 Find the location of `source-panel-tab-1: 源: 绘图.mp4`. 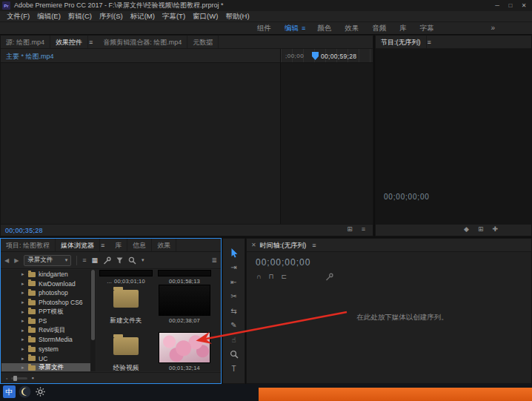

source-panel-tab-1: 源: 绘图.mp4 is located at coordinates (25, 42).